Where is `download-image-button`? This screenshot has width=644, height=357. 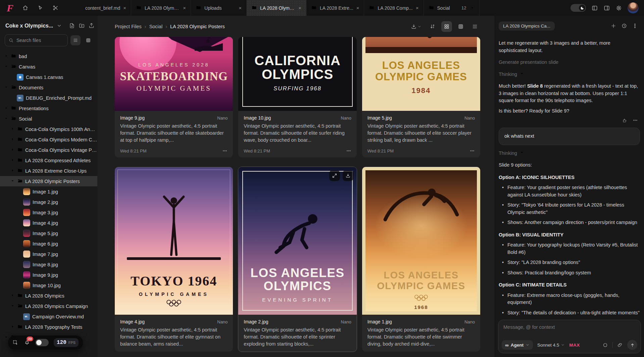
download-image-button is located at coordinates (348, 176).